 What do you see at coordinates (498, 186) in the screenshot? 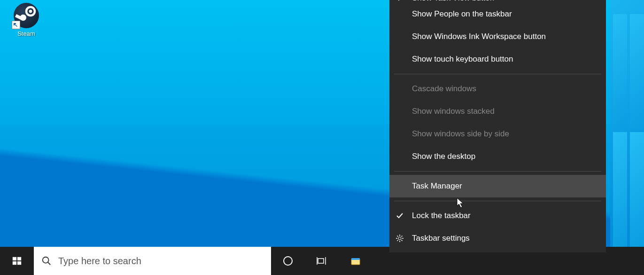
I see `menu-item-task-manager: Task Manager` at bounding box center [498, 186].